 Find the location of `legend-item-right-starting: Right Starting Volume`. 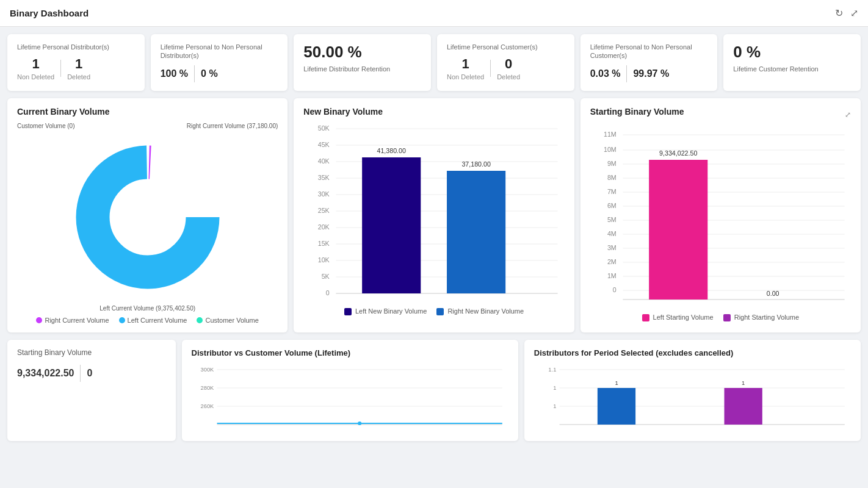

legend-item-right-starting: Right Starting Volume is located at coordinates (761, 317).